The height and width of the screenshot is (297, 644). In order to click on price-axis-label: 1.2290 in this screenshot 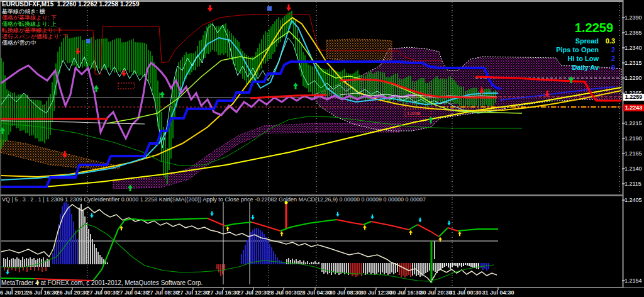, I will do `click(633, 78)`.